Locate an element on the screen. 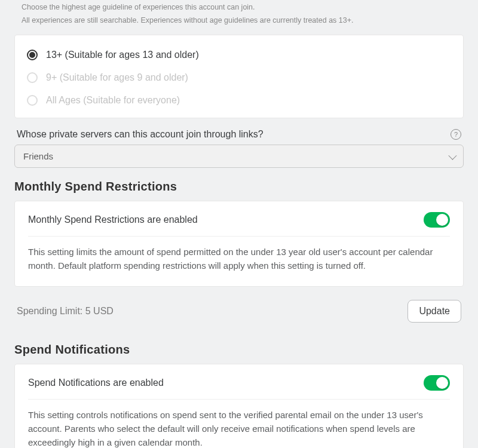 The image size is (478, 448). age-option-label: 13+ (Suitable for ages 13 and older) is located at coordinates (122, 55).